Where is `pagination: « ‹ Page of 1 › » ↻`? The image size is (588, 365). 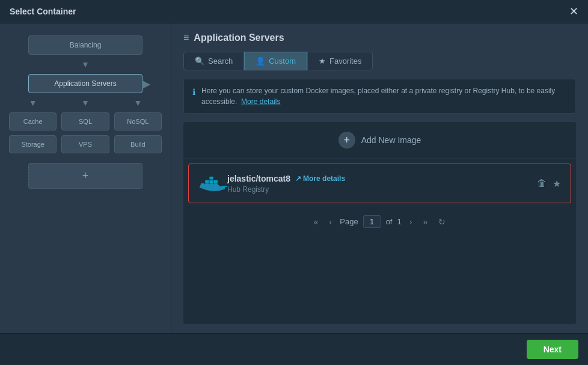 pagination: « ‹ Page of 1 › » ↻ is located at coordinates (380, 221).